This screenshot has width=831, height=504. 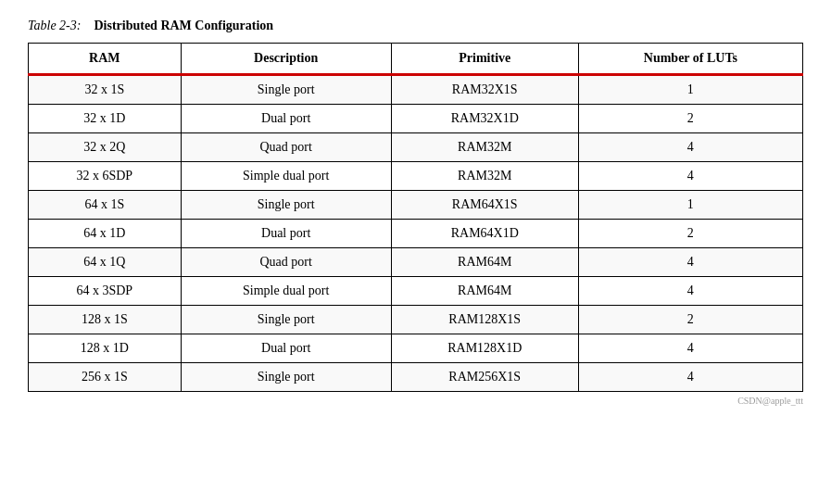 What do you see at coordinates (415, 26) in the screenshot?
I see `table-title: Table 2-3: Distributed RAM Configuration` at bounding box center [415, 26].